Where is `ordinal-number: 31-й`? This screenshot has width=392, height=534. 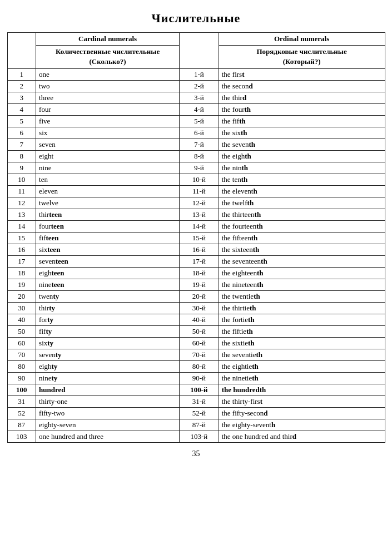
ordinal-number: 31-й is located at coordinates (199, 402).